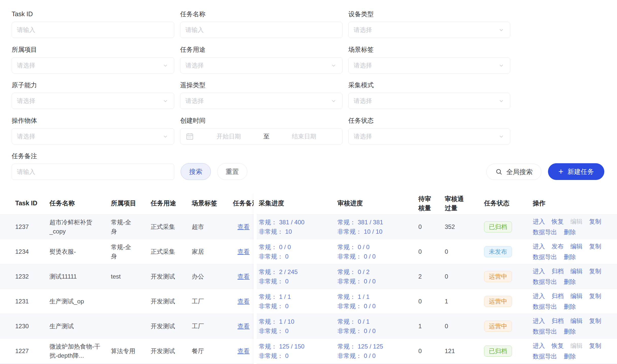  I want to click on cell-purpose: 开发测试, so click(171, 277).